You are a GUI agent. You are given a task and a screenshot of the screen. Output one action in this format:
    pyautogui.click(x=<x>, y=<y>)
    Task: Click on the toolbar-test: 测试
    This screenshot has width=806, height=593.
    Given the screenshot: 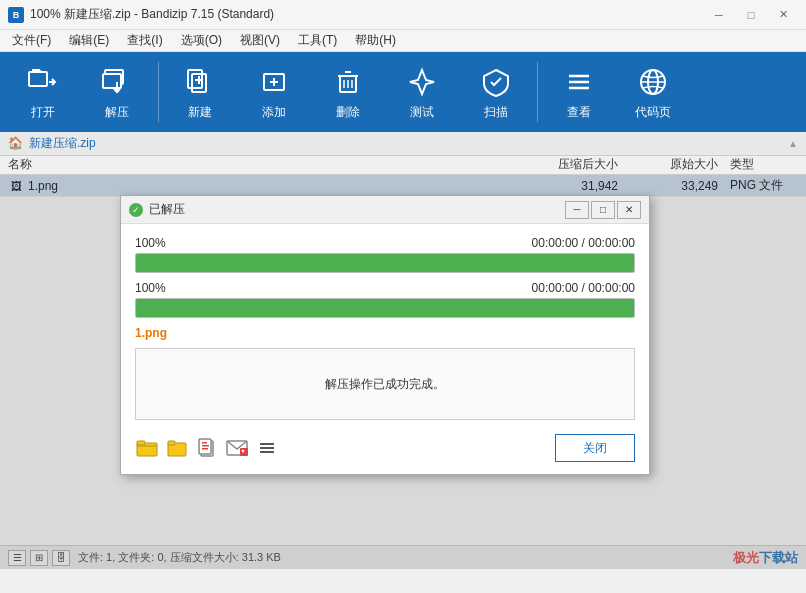 What is the action you would take?
    pyautogui.click(x=422, y=92)
    